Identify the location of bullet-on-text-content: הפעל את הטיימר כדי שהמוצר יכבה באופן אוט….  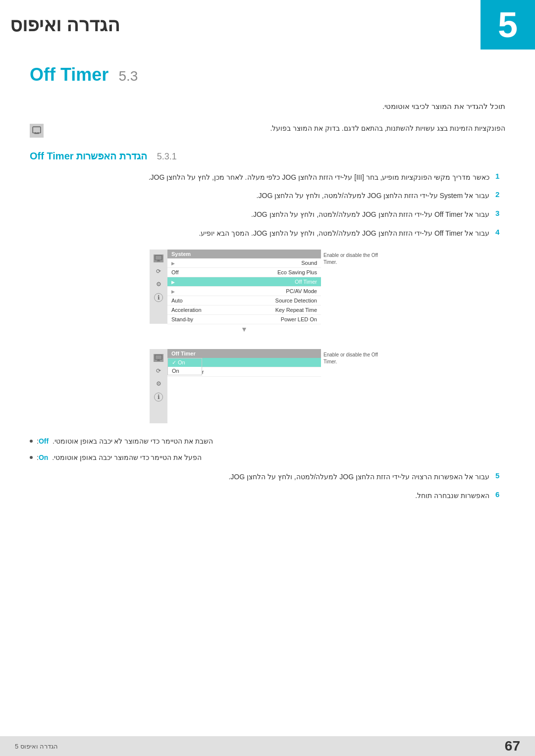
(127, 457).